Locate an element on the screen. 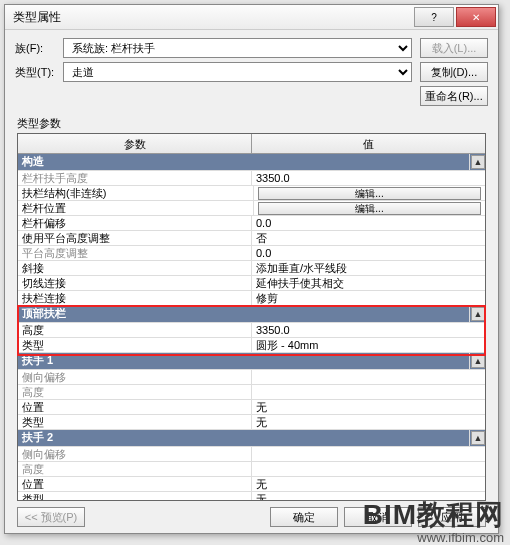  load-button: 载入(L)... is located at coordinates (454, 48).